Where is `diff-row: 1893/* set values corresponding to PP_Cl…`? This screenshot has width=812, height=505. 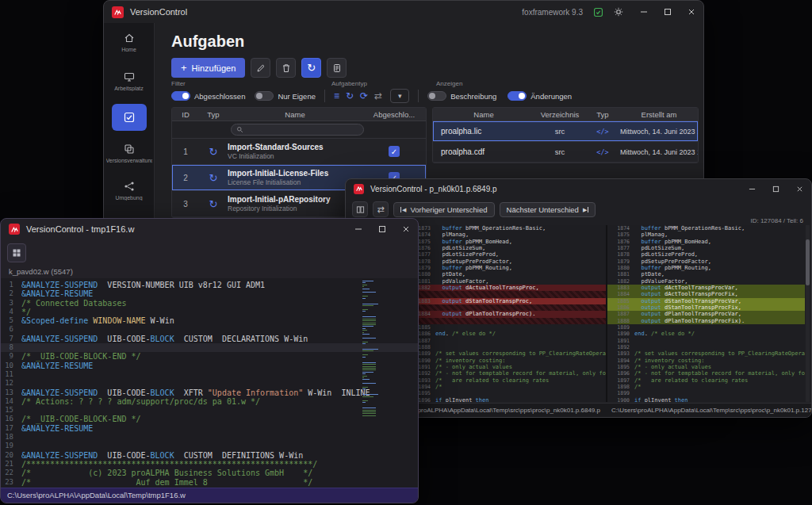
diff-row: 1893/* set values corresponding to PP_Cl… is located at coordinates (706, 354).